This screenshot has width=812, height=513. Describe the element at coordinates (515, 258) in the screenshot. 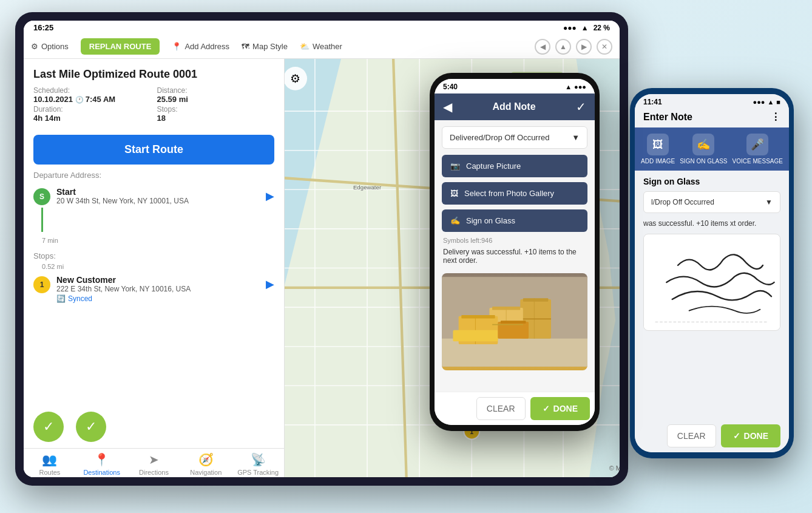

I see `delivery-note-text: Delivery was successful. +10 items to th…` at that location.